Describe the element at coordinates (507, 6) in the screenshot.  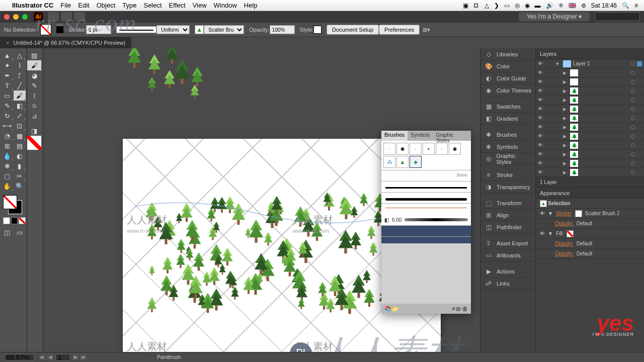
I see `display-icon: ▭` at that location.